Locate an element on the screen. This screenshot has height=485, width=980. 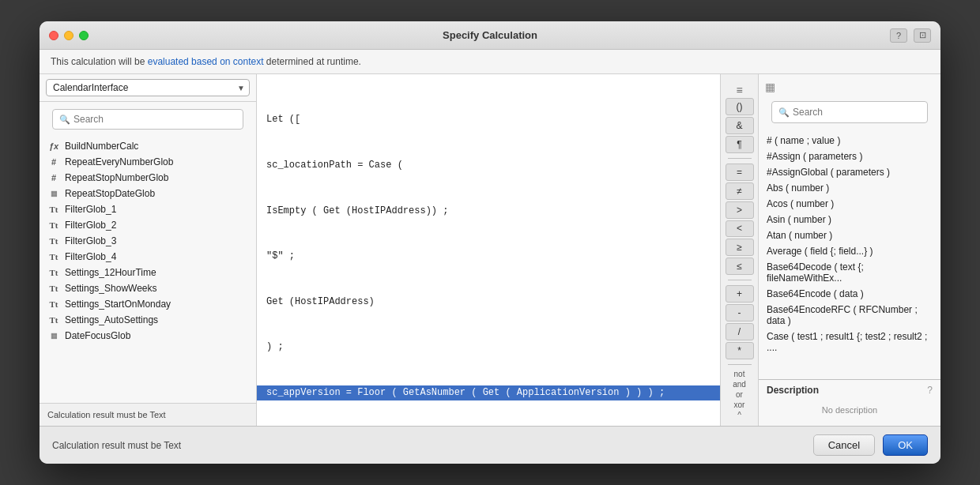
field-name: FilterGlob_1 is located at coordinates (90, 209).